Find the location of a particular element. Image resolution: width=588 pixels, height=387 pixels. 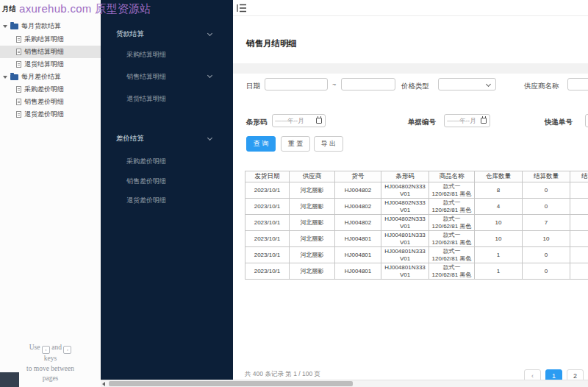

right-key-icon: › is located at coordinates (68, 350).